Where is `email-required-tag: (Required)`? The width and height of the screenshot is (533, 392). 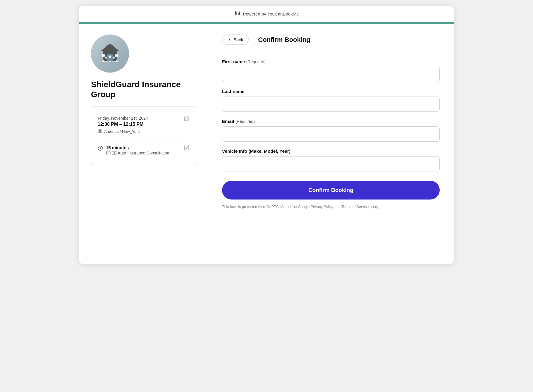
email-required-tag: (Required) is located at coordinates (245, 121).